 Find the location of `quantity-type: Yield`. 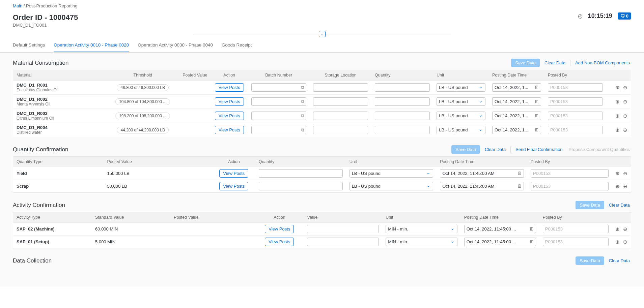

quantity-type: Yield is located at coordinates (22, 173).